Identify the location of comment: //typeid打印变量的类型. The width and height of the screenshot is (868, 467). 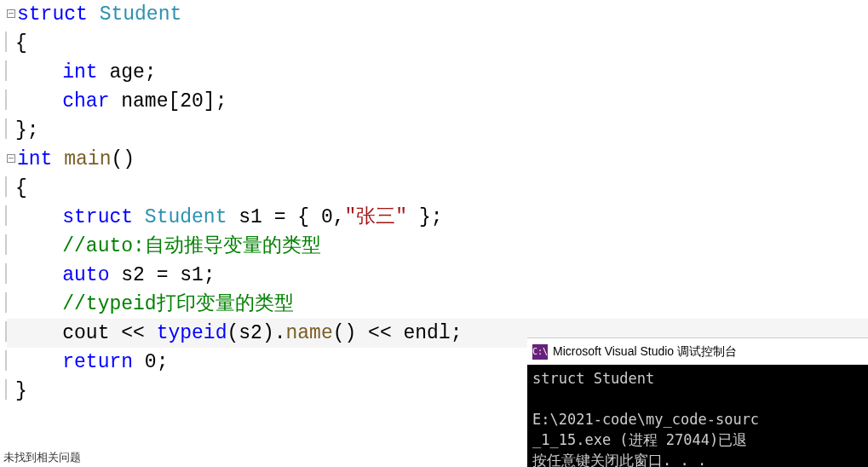
(177, 304).